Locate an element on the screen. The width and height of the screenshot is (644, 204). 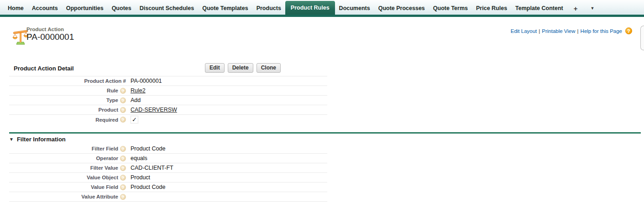
page-action-links: Edit Layout | Printable View | Help for … is located at coordinates (571, 31).